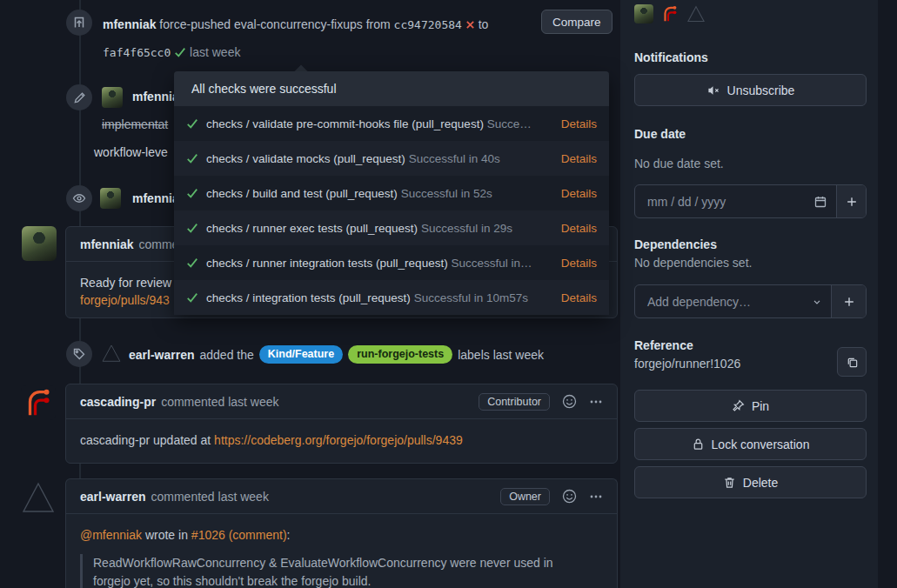 Image resolution: width=897 pixels, height=588 pixels. What do you see at coordinates (491, 263) in the screenshot?
I see `check-status: Successful in…` at bounding box center [491, 263].